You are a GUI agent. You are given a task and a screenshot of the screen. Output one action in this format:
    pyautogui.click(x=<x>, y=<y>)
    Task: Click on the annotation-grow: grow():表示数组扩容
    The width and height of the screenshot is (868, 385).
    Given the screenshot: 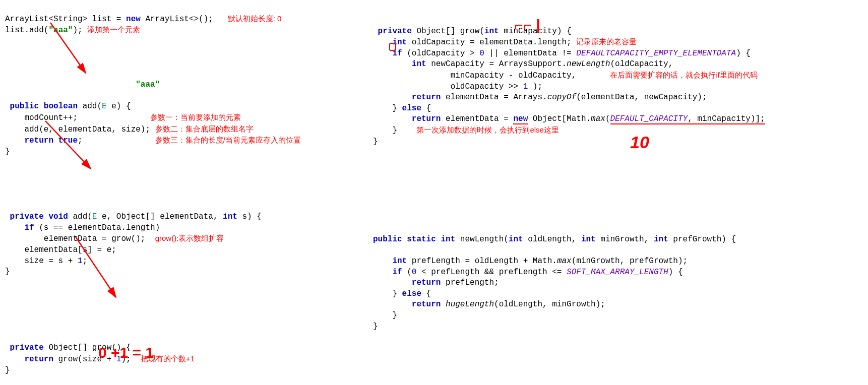 What is the action you would take?
    pyautogui.click(x=190, y=238)
    